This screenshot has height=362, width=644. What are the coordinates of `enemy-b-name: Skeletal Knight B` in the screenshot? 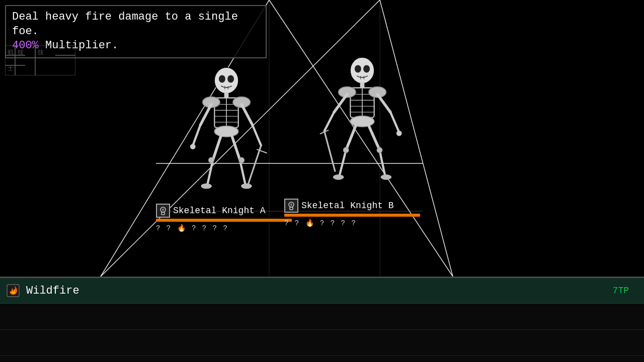 It's located at (348, 206).